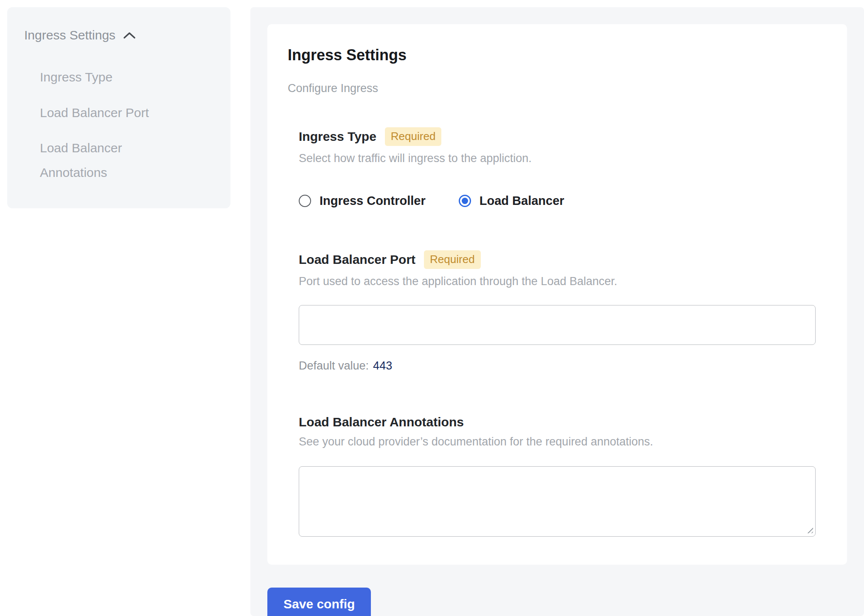 This screenshot has height=616, width=864. What do you see at coordinates (112, 113) in the screenshot?
I see `sidebar-item-load-balancer-port: Load Balancer Port` at bounding box center [112, 113].